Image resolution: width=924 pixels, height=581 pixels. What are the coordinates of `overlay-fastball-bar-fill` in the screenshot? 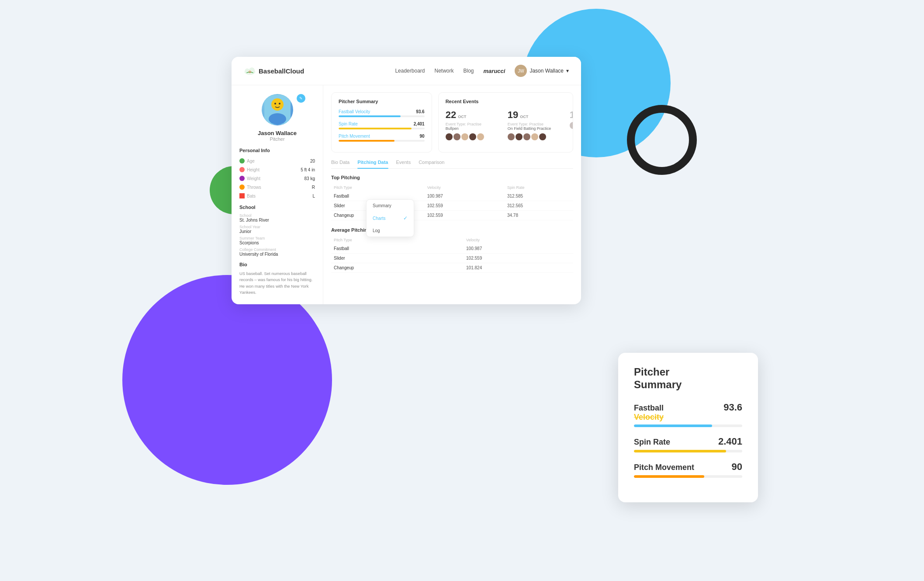 It's located at (673, 426).